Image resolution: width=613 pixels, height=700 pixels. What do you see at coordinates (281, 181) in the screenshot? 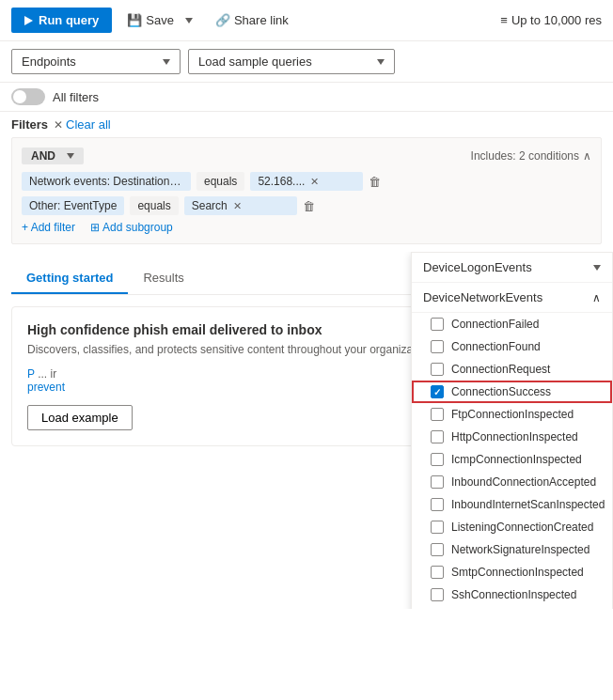
I see `filter-value-text-1: 52.168....` at bounding box center [281, 181].